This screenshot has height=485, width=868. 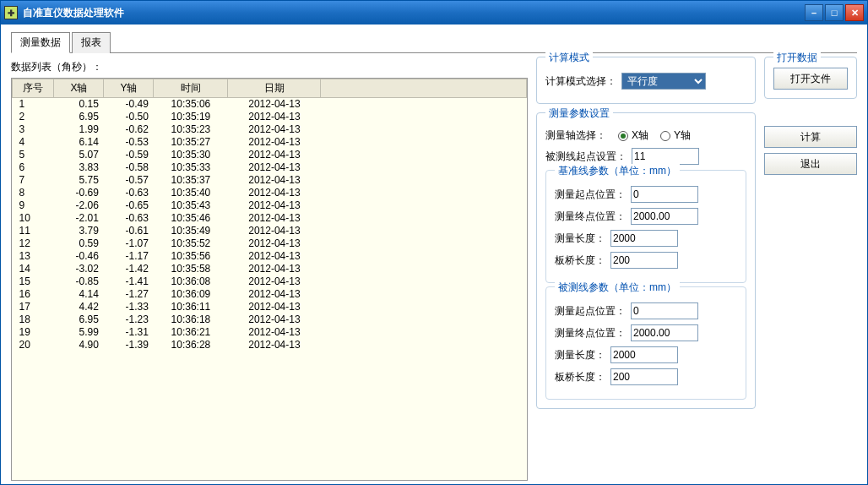 What do you see at coordinates (128, 89) in the screenshot?
I see `column-header: Y轴` at bounding box center [128, 89].